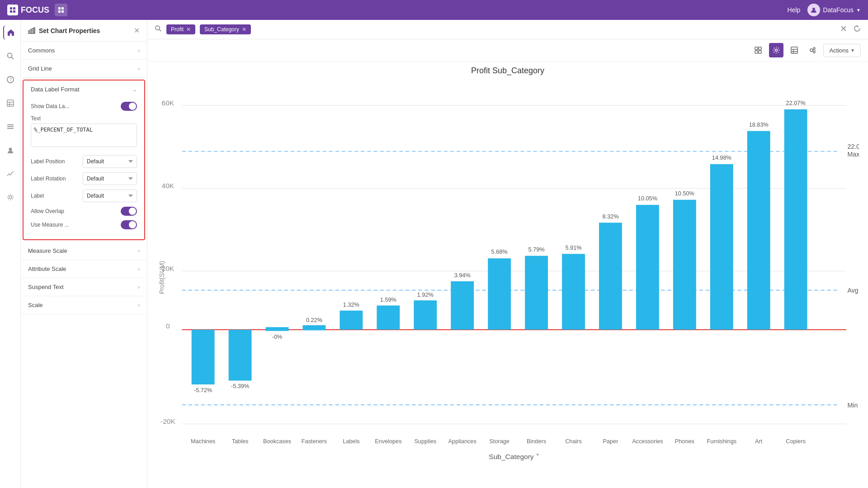  Describe the element at coordinates (647, 267) in the screenshot. I see `bar-accessories` at that location.